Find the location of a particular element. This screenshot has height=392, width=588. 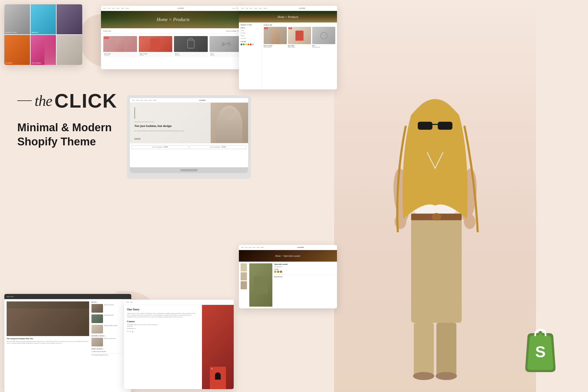

svg-text: S is located at coordinates (540, 352).